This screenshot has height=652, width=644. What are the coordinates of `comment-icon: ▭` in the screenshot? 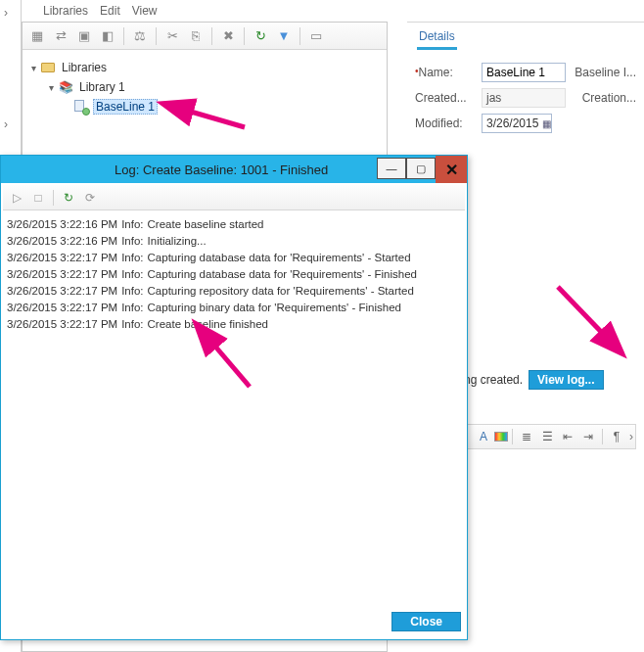 It's located at (316, 36).